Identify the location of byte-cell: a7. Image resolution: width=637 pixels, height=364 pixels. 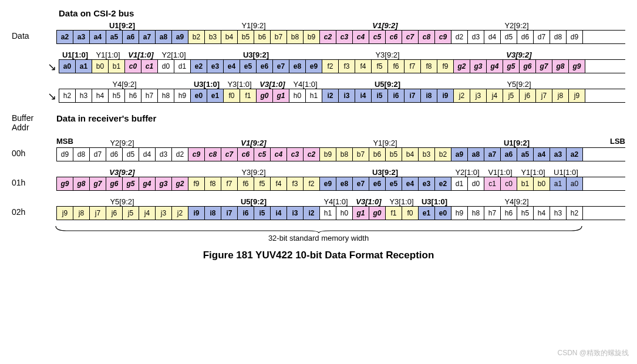
(147, 37).